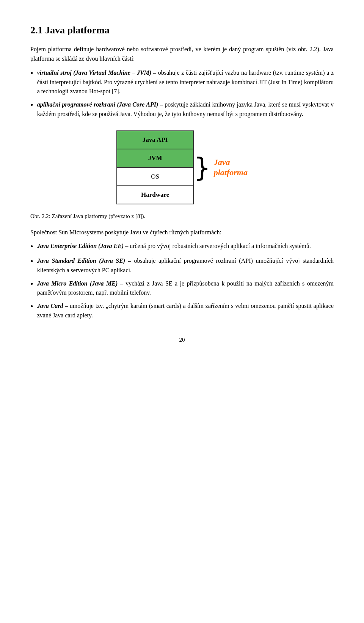 Image resolution: width=364 pixels, height=623 pixels. What do you see at coordinates (185, 266) in the screenshot?
I see `bullet-text-se: Java Standard Edition (Java SE) – obsahu…` at bounding box center [185, 266].